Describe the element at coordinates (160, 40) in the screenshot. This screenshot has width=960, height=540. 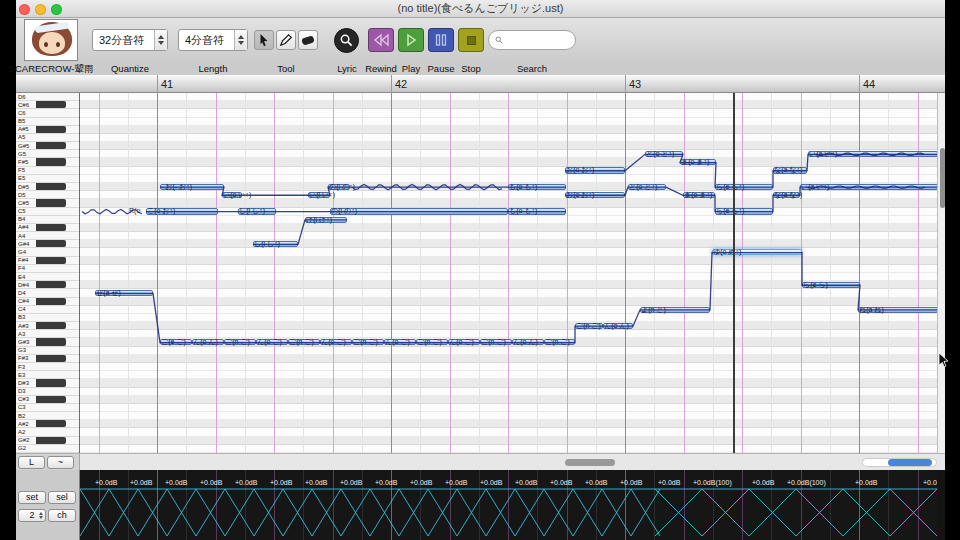
I see `quantize-stepper` at that location.